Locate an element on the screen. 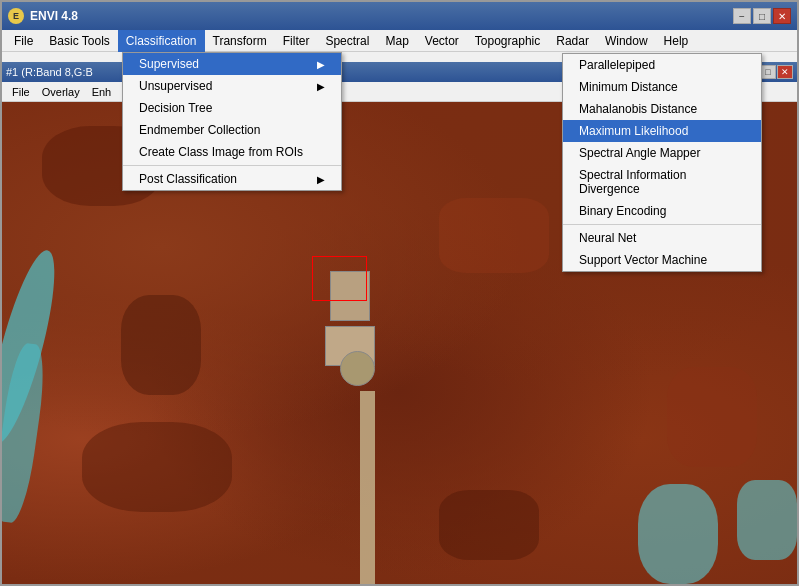  minimize-button: − is located at coordinates (742, 16).